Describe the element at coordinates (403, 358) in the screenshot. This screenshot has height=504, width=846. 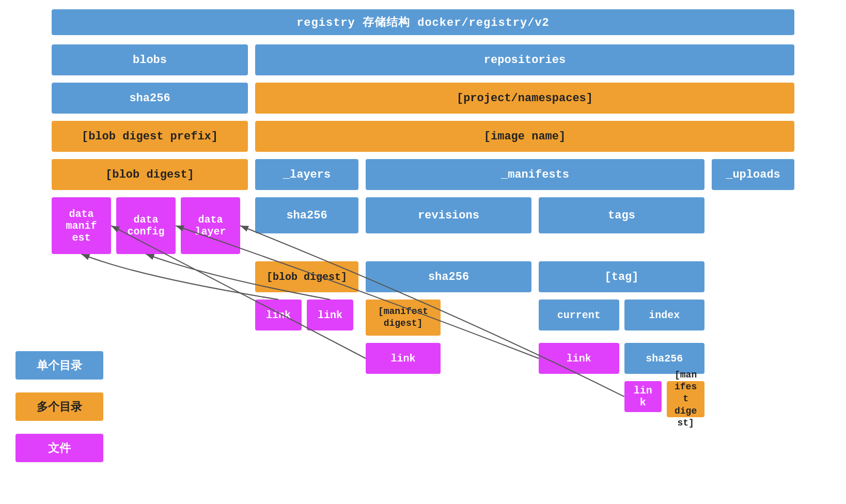
I see `link3-box: link` at that location.